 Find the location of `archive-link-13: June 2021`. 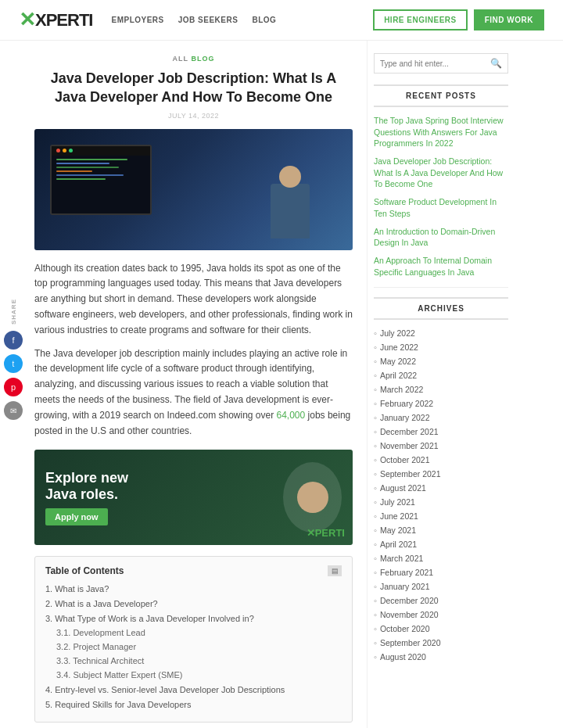

archive-link-13: June 2021 is located at coordinates (399, 516).